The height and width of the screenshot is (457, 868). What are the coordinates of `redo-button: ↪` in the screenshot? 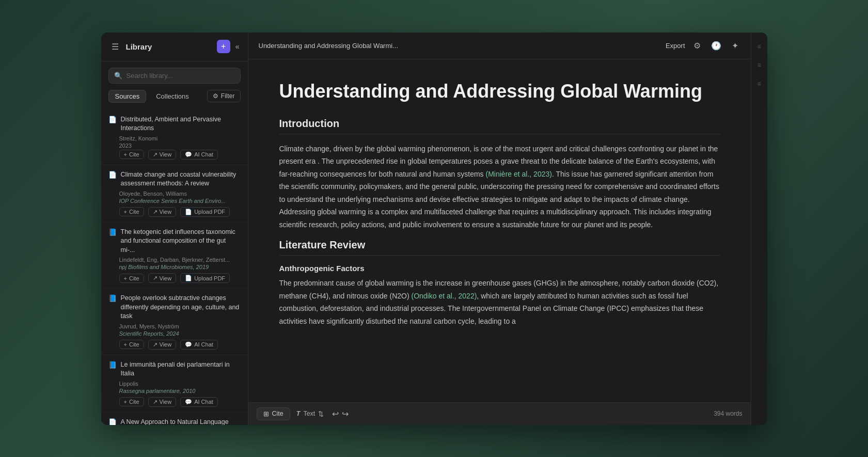 It's located at (345, 414).